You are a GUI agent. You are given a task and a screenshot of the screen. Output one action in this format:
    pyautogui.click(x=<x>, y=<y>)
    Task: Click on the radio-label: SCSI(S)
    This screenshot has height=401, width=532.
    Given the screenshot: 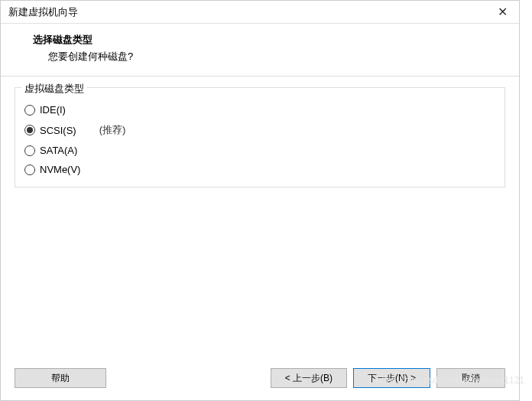 What is the action you would take?
    pyautogui.click(x=58, y=130)
    